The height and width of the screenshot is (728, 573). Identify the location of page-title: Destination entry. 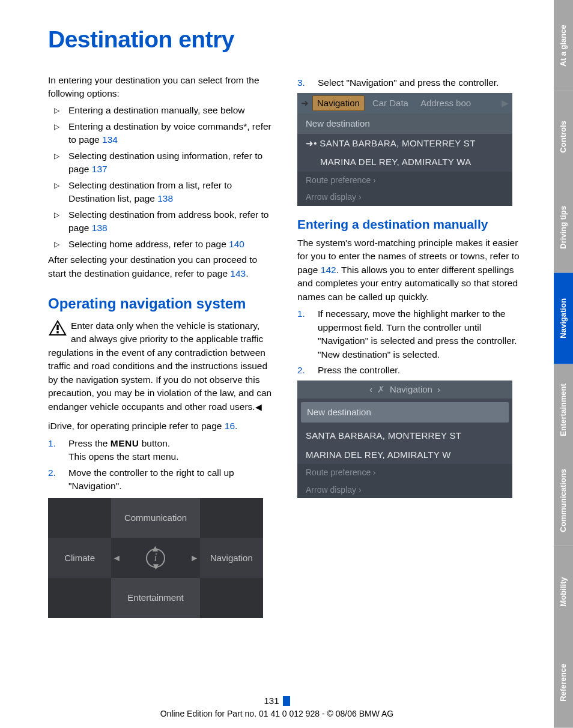
(285, 40).